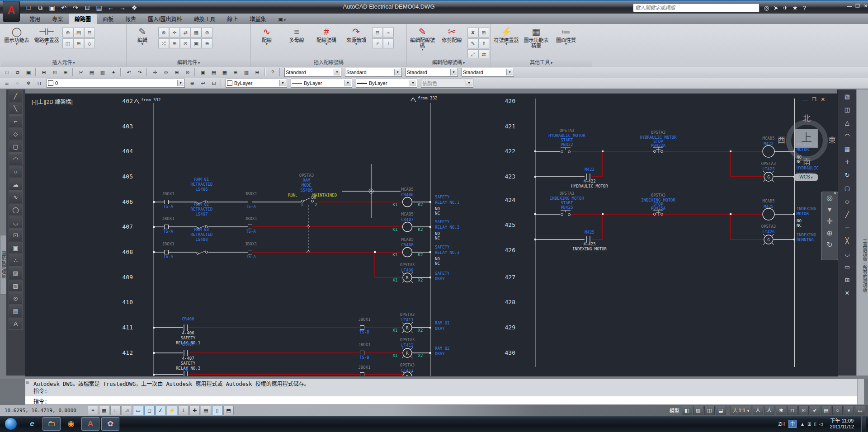 This screenshot has width=868, height=432. Describe the element at coordinates (847, 280) in the screenshot. I see `blend-icon: ⊞` at that location.